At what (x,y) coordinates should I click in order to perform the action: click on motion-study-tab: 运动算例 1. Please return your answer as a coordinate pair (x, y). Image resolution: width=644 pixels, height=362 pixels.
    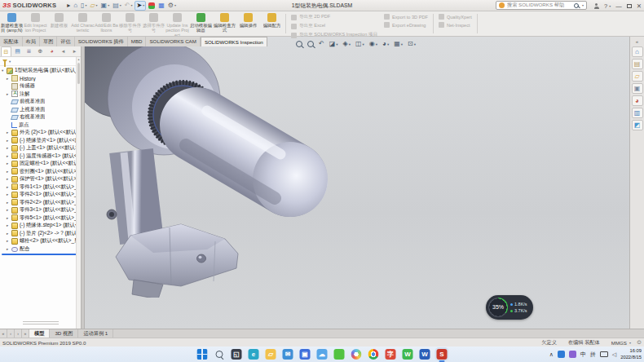
    Looking at the image, I should click on (96, 333).